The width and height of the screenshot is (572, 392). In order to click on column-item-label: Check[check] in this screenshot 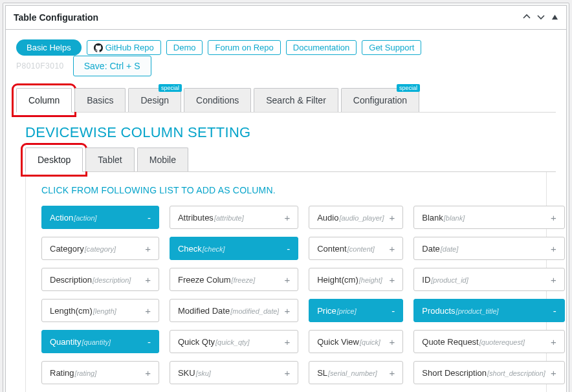, I will do `click(230, 248)`.